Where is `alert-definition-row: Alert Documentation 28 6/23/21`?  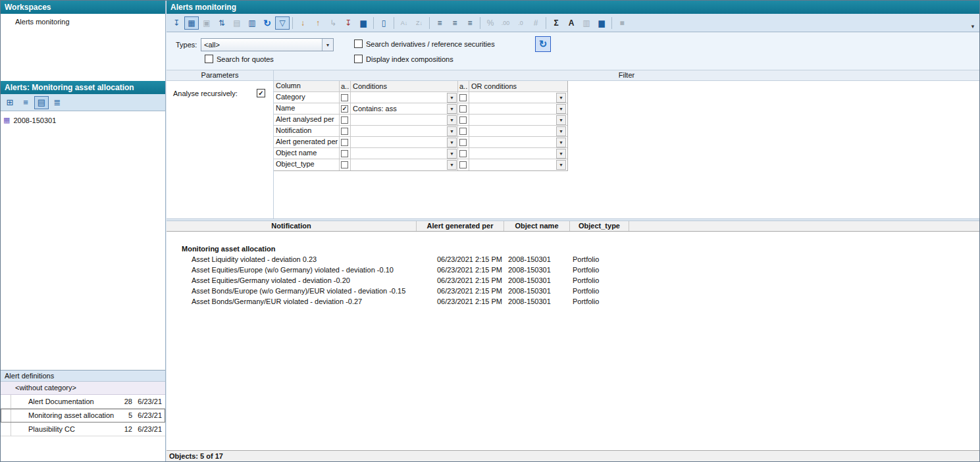
alert-definition-row: Alert Documentation 28 6/23/21 is located at coordinates (83, 401).